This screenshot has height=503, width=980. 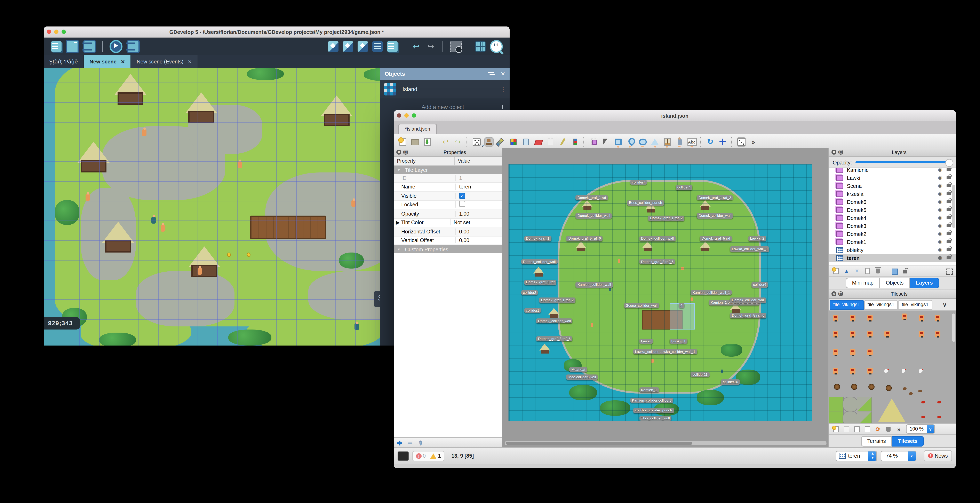 I want to click on property-row-locked: Locked, so click(x=448, y=205).